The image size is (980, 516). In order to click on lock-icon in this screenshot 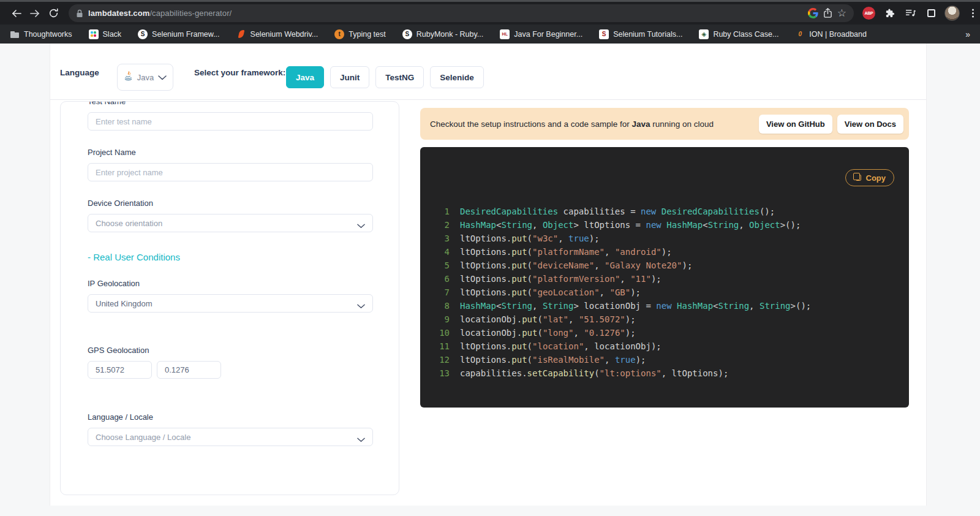, I will do `click(80, 13)`.